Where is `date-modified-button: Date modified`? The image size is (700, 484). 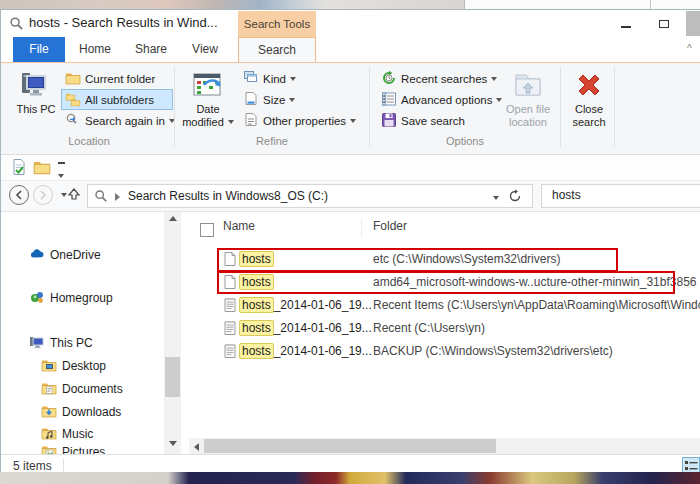
date-modified-button: Date modified is located at coordinates (208, 103).